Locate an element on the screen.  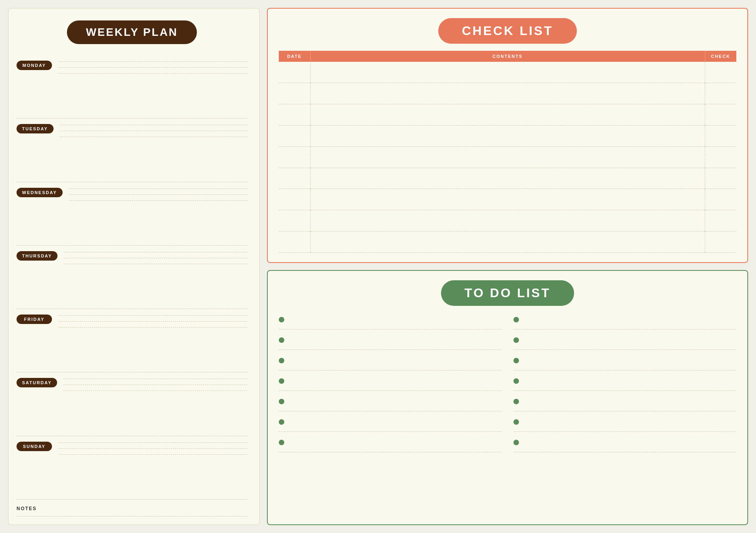
tuesday-row: TUESDAY is located at coordinates (132, 150).